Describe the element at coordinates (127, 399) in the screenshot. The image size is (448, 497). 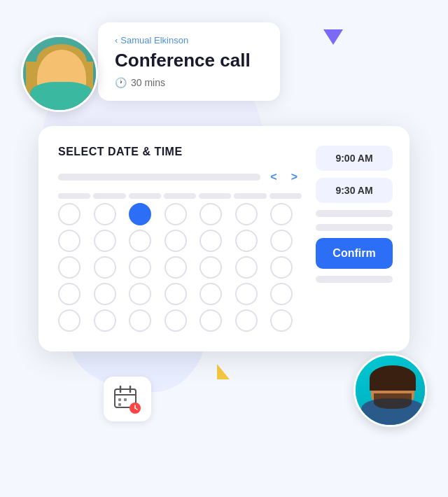
I see `calendar-icon-widget` at that location.